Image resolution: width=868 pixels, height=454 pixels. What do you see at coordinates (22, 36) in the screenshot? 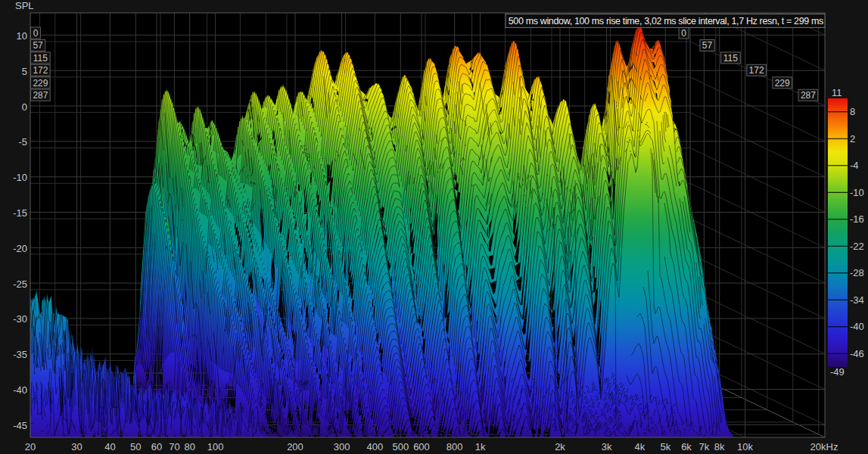
I see `svg-text: 10` at bounding box center [22, 36].